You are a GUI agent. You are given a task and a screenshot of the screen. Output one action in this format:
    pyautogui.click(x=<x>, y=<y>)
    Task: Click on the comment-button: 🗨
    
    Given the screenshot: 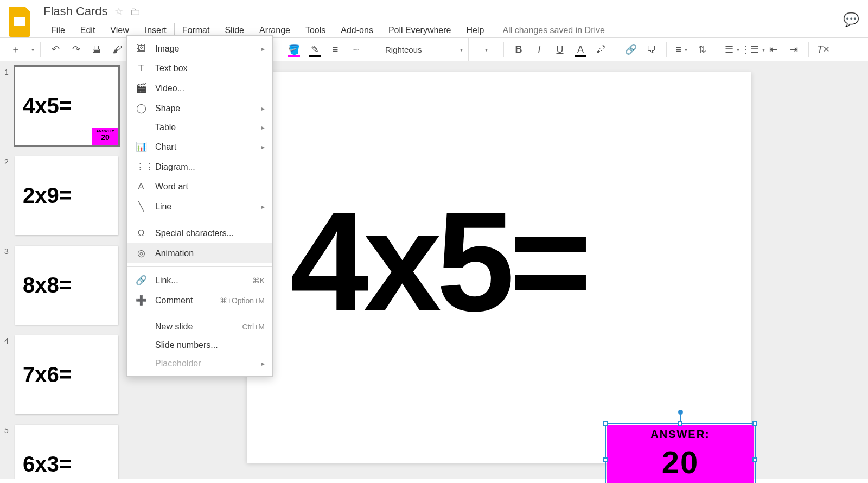 What is the action you would take?
    pyautogui.click(x=652, y=49)
    